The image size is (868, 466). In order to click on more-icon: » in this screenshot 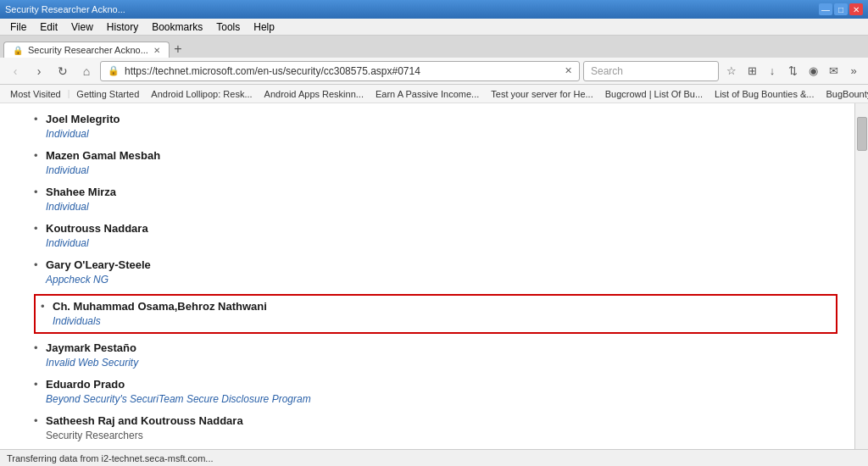, I will do `click(854, 71)`.